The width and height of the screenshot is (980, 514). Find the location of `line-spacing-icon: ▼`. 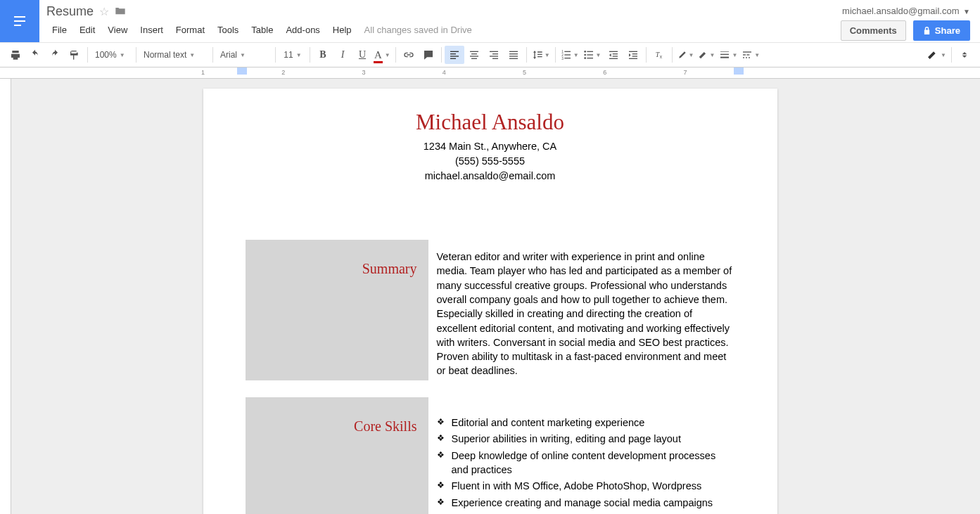

line-spacing-icon: ▼ is located at coordinates (541, 55).